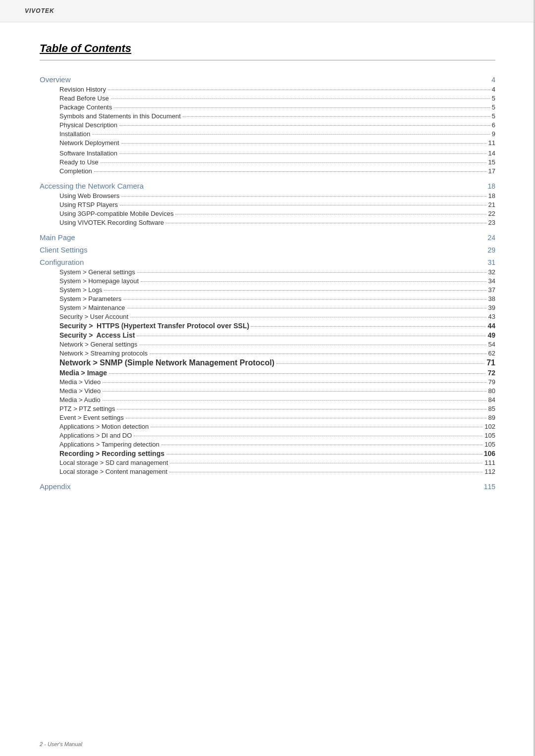 The height and width of the screenshot is (756, 535). Describe the element at coordinates (277, 335) in the screenshot. I see `toc-entry: Security > Access List 49` at that location.